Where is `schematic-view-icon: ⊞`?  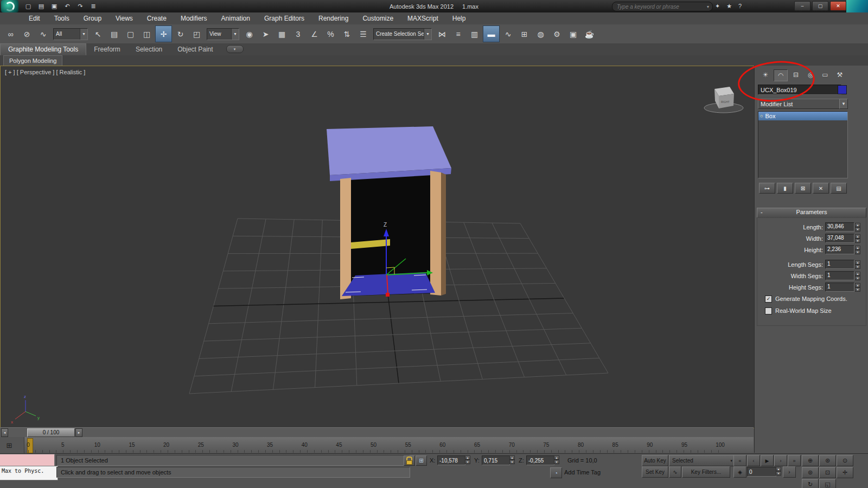
schematic-view-icon: ⊞ is located at coordinates (524, 34).